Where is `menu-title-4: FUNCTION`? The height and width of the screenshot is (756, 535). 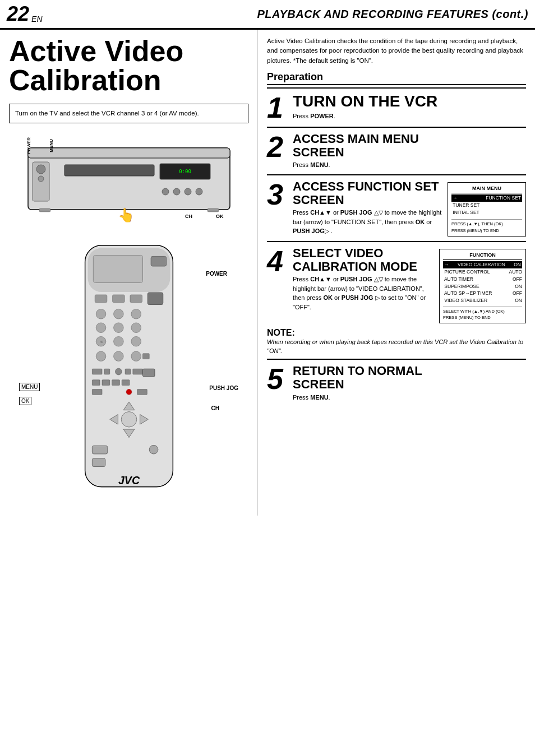
menu-title-4: FUNCTION is located at coordinates (482, 256).